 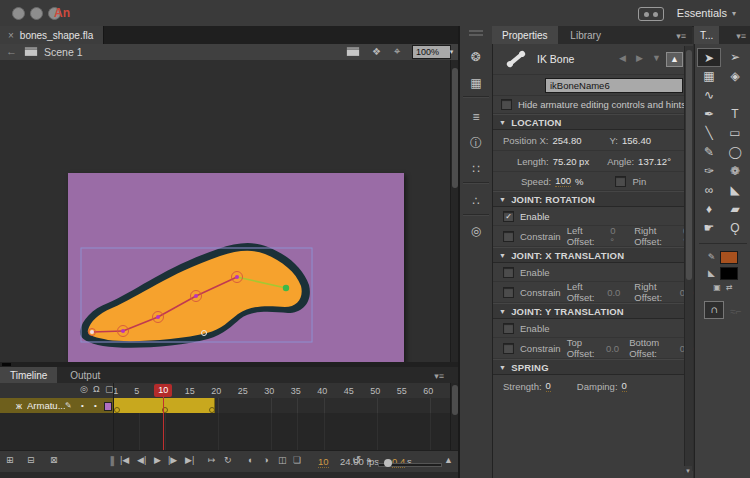 I want to click on tab-properties: Properties, so click(x=525, y=35).